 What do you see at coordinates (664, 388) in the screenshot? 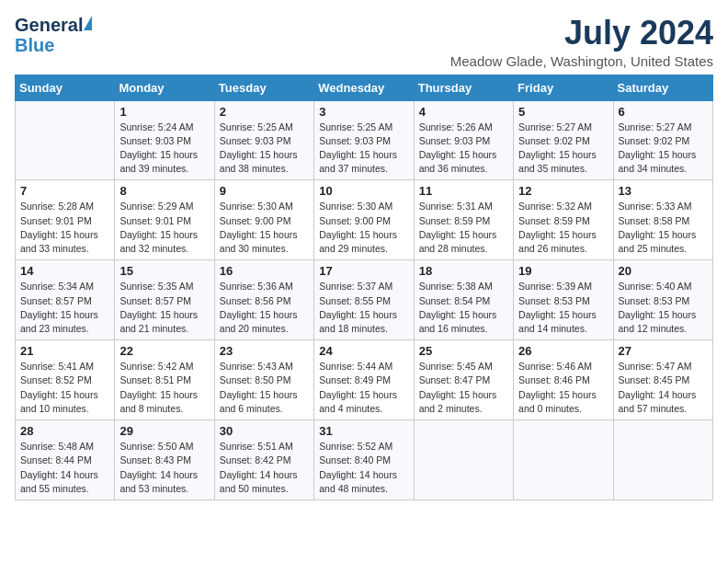
I see `day-info: Sunrise: 5:47 AM Sunset: 8:45 PM Dayligh…` at bounding box center [664, 388].